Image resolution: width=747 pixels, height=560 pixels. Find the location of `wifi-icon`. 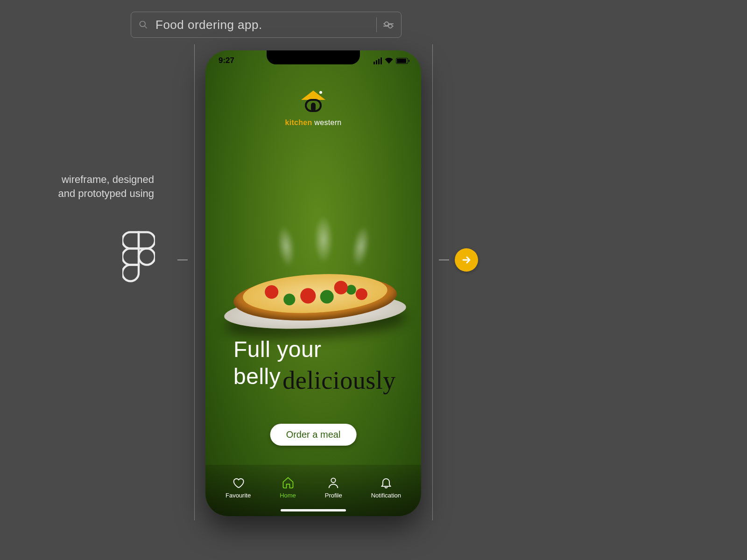

wifi-icon is located at coordinates (389, 61).